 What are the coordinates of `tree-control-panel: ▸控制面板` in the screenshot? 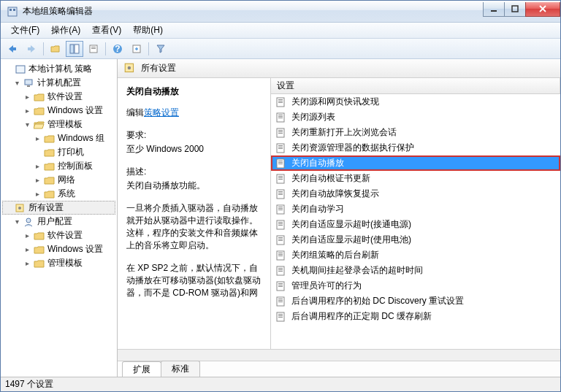 It's located at (58, 166).